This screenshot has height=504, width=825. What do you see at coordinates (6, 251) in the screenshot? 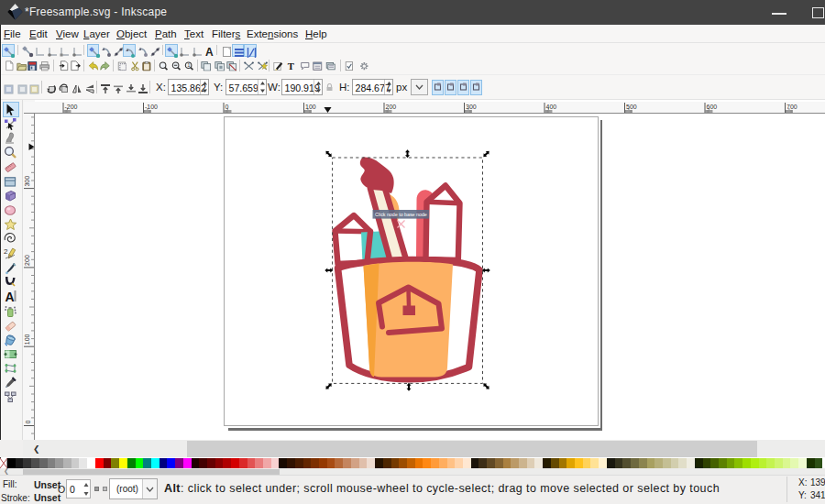
I see `svg-text: 2` at bounding box center [6, 251].